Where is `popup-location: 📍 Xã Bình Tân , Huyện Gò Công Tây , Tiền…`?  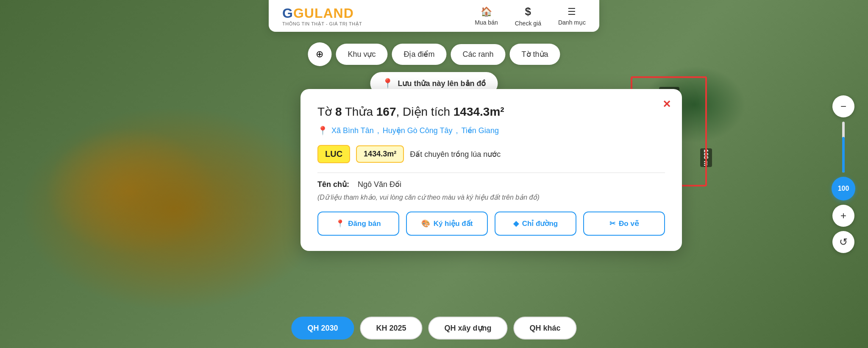
popup-location: 📍 Xã Bình Tân , Huyện Gò Công Tây , Tiền… is located at coordinates (491, 131).